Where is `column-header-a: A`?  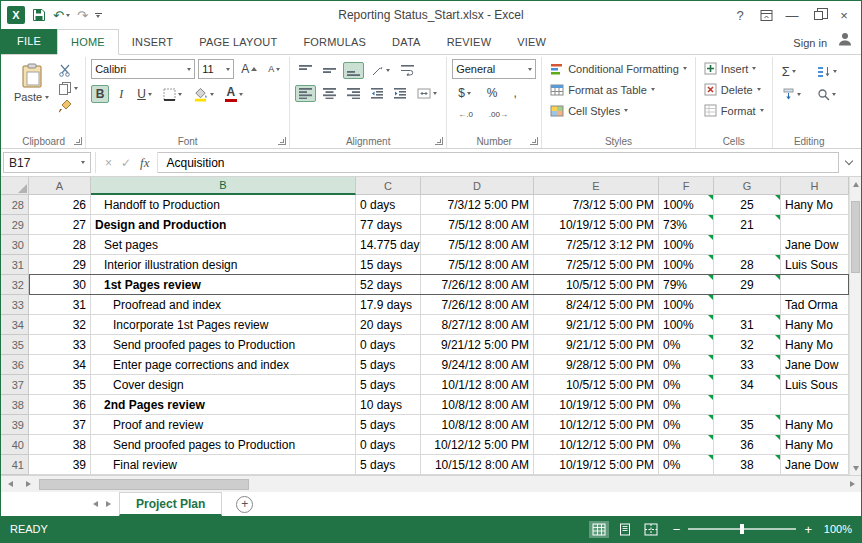
column-header-a: A is located at coordinates (60, 186).